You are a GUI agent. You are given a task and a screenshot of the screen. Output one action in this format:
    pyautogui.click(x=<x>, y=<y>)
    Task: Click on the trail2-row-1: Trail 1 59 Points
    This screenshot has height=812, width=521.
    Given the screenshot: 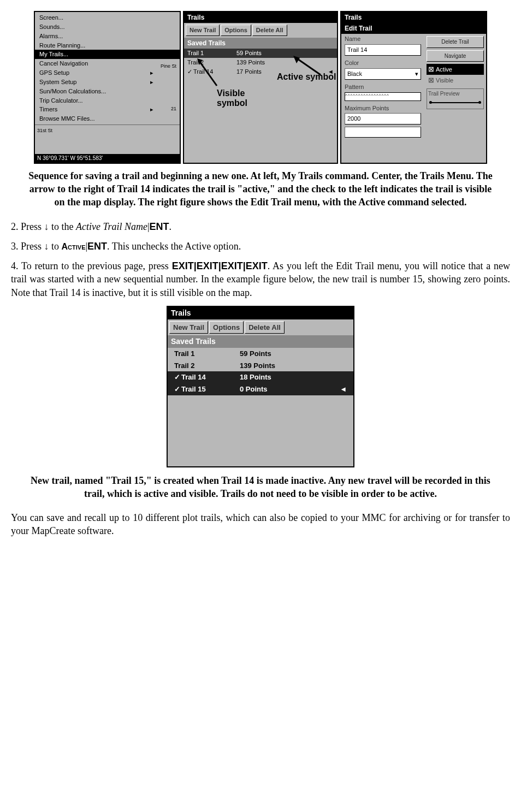 What is the action you would take?
    pyautogui.click(x=260, y=354)
    